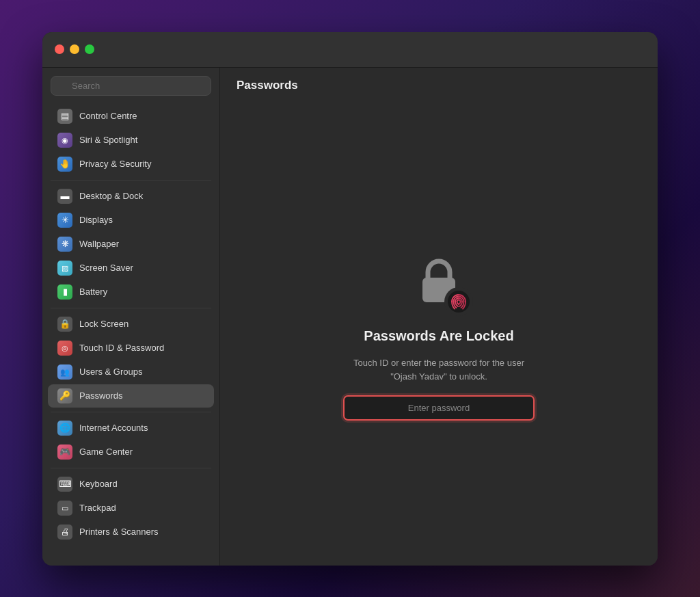 The width and height of the screenshot is (700, 597). I want to click on traffic-lights, so click(75, 49).